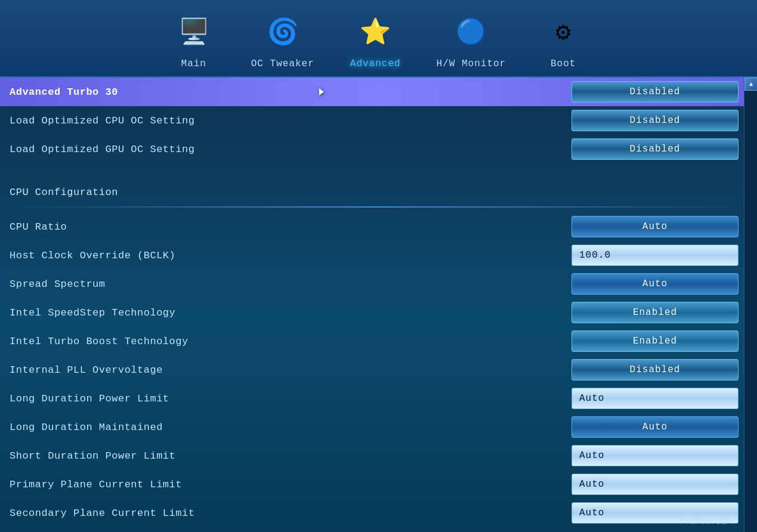 Image resolution: width=757 pixels, height=532 pixels. What do you see at coordinates (655, 398) in the screenshot?
I see `value-row-long-dur-power: Auto` at bounding box center [655, 398].